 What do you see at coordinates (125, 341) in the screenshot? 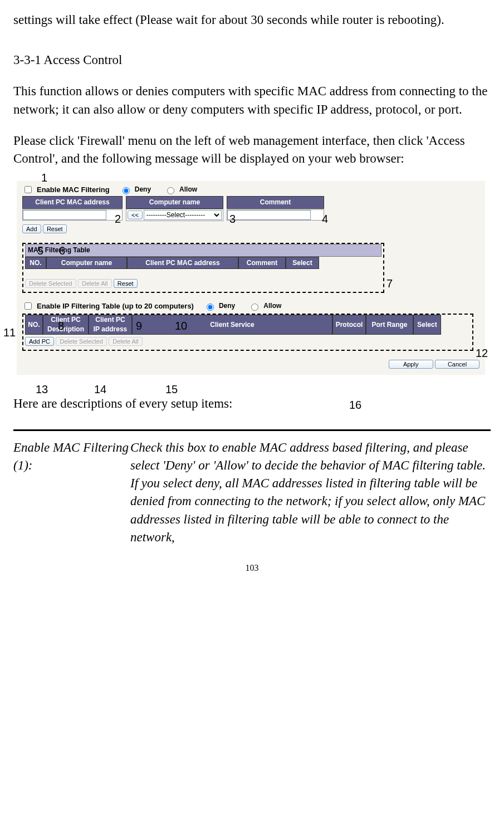
I see `delete-all-button-2: Delete All` at bounding box center [125, 341].